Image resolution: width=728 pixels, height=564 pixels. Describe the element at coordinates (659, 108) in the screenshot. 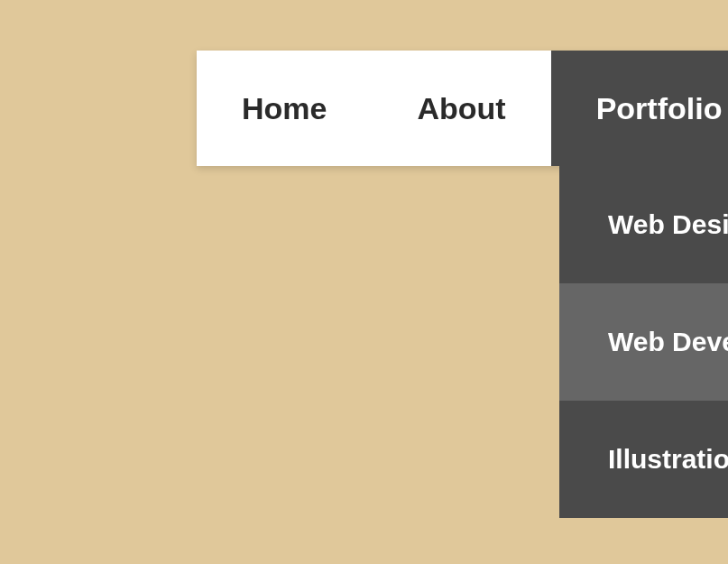

I see `nav-label: Portfolio` at that location.